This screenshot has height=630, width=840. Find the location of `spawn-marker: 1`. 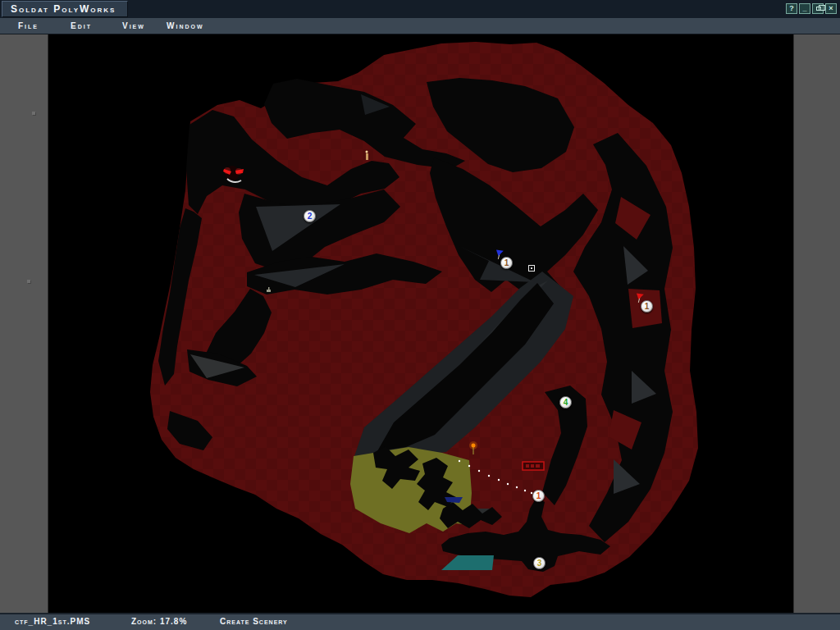

spawn-marker: 1 is located at coordinates (538, 495).